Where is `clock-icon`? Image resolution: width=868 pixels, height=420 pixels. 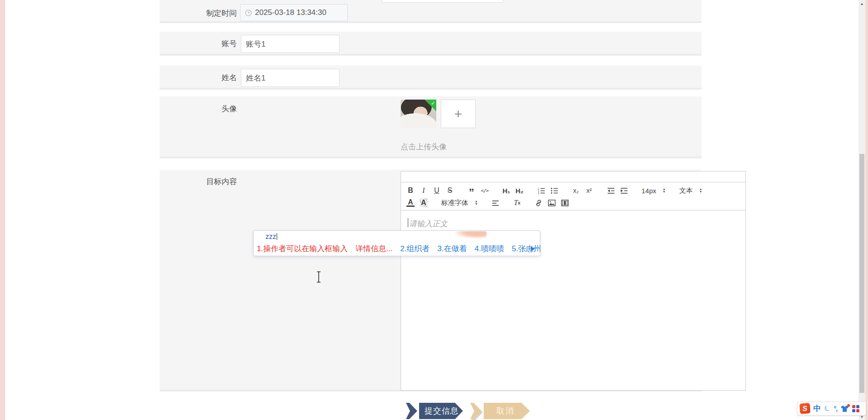
clock-icon is located at coordinates (249, 13).